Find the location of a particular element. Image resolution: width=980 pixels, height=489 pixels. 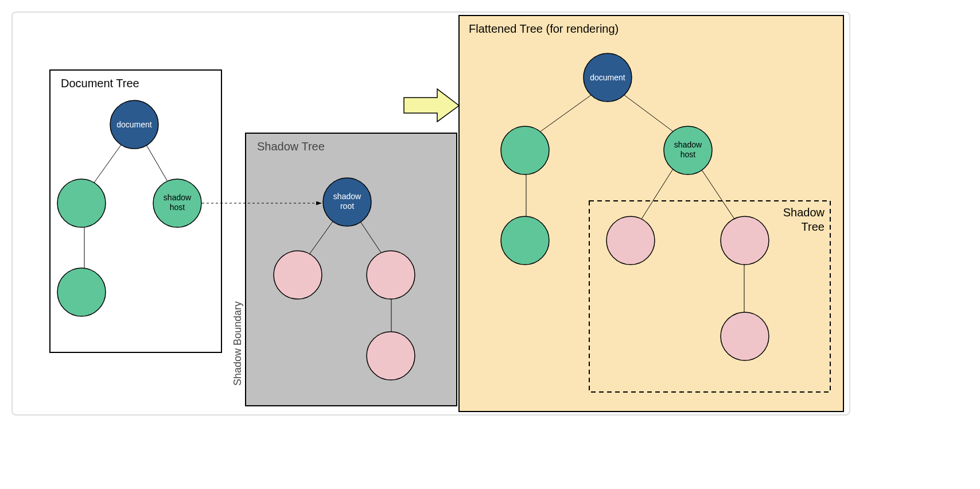

shadow-root-label-2: root is located at coordinates (347, 206).